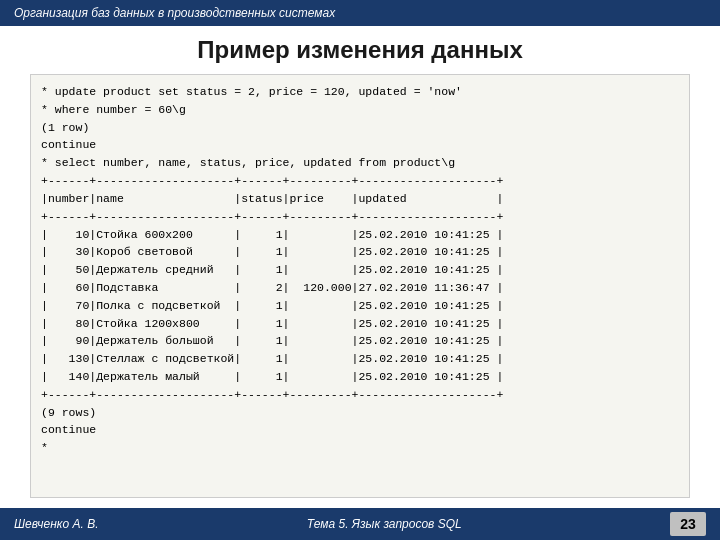 The image size is (720, 540). Describe the element at coordinates (360, 13) in the screenshot. I see `header-bar: Организация баз данных в производственны…` at that location.